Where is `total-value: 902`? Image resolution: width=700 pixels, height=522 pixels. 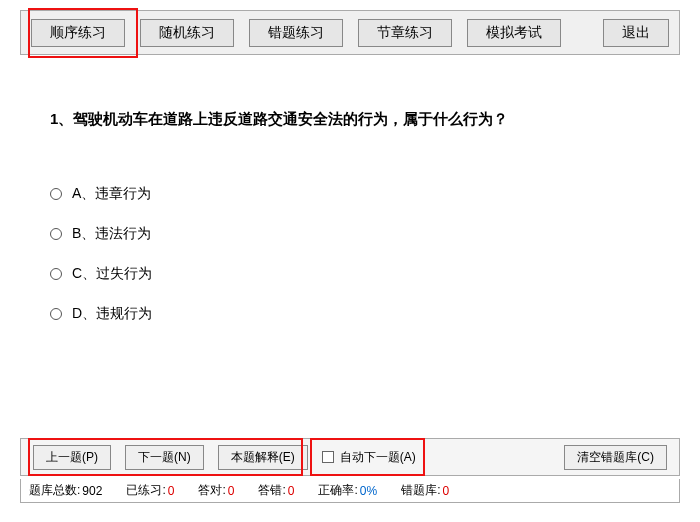 total-value: 902 is located at coordinates (92, 491).